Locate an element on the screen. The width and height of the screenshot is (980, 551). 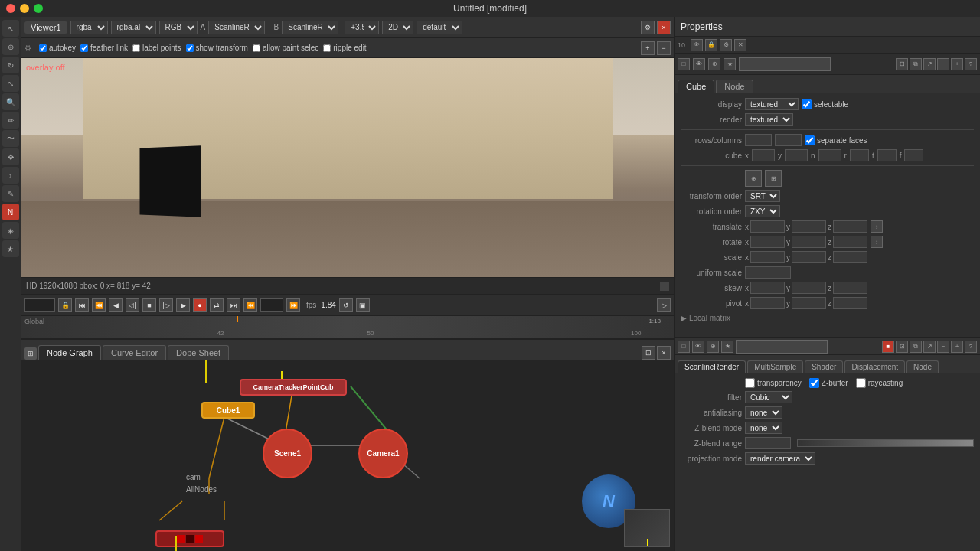
transform-icon-btn2: ⊞ is located at coordinates (773, 178).